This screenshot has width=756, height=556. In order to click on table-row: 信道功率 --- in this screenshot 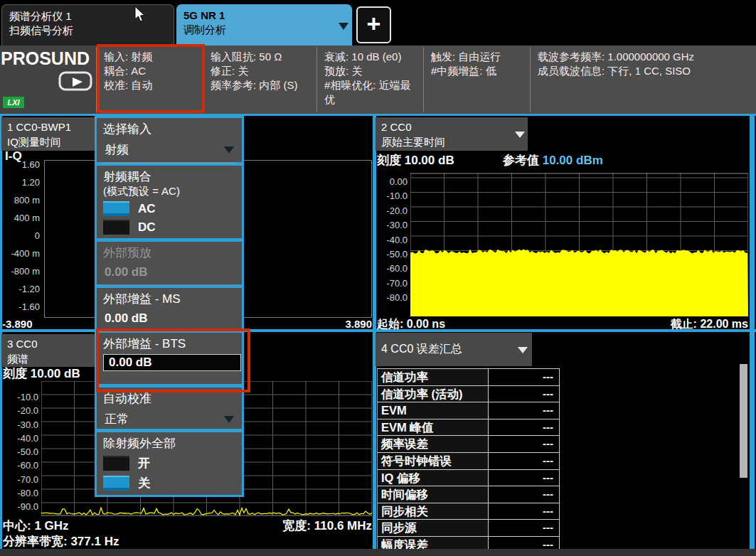, I will do `click(468, 378)`.